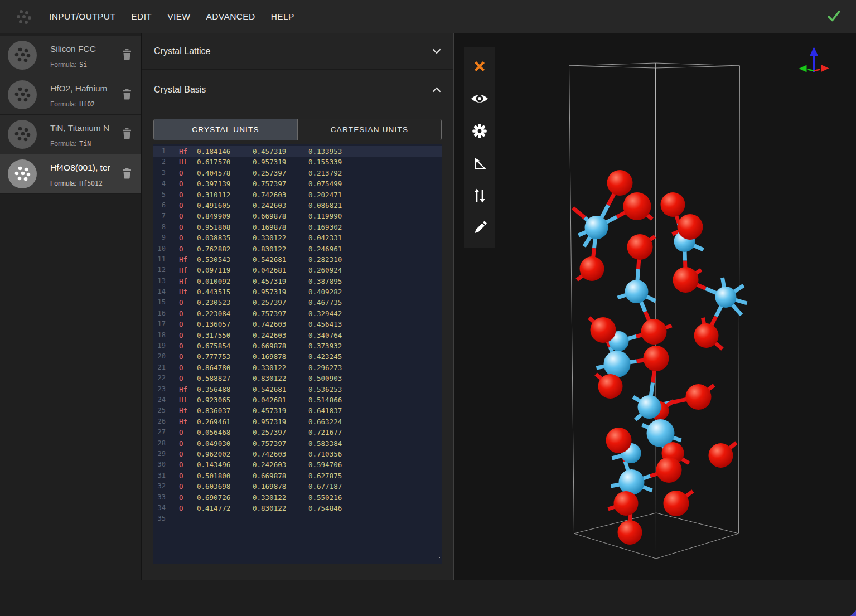 This screenshot has height=616, width=856. Describe the element at coordinates (298, 292) in the screenshot. I see `code-line-14: 14Hf0.4435150.9573190.409282` at that location.